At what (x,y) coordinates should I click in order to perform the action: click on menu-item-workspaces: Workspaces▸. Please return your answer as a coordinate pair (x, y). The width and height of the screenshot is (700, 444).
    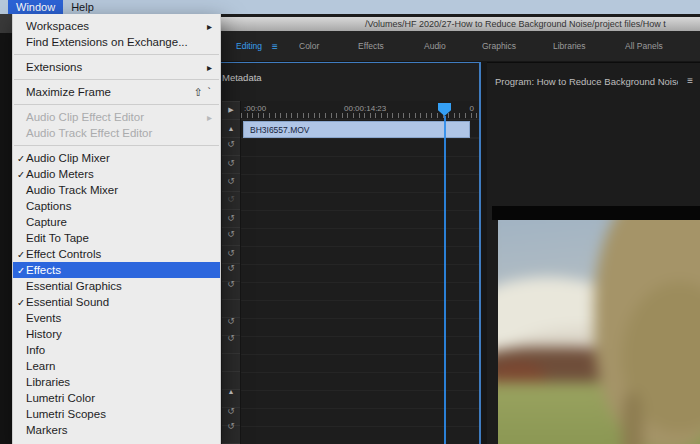
    Looking at the image, I should click on (116, 26).